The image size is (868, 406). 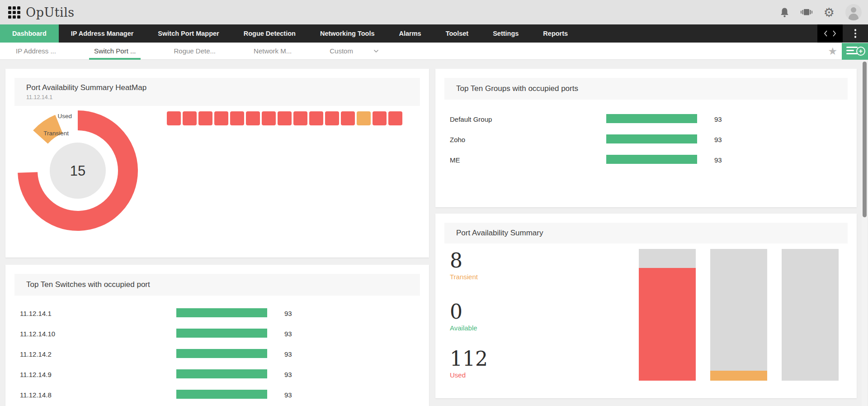 I want to click on nav-tab-reports: Reports, so click(x=555, y=33).